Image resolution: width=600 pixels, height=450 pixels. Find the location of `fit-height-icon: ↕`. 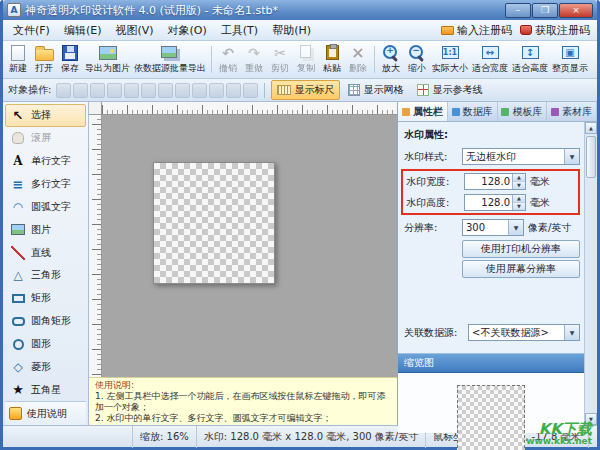

fit-height-icon: ↕ is located at coordinates (530, 52).